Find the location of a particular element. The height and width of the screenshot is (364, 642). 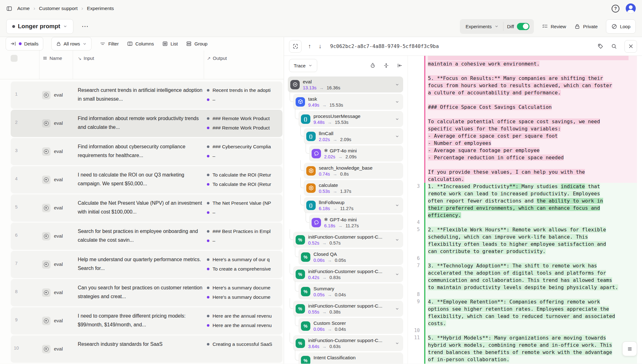

table-row: 9 eval I need to compare three different… is located at coordinates (147, 321).